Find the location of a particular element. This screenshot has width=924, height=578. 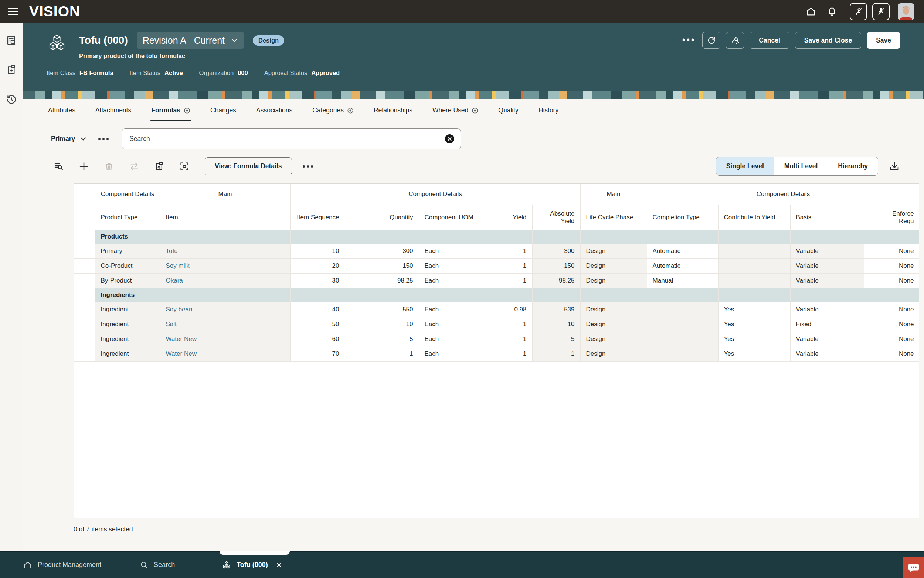

cell-basis: Variable is located at coordinates (827, 266).